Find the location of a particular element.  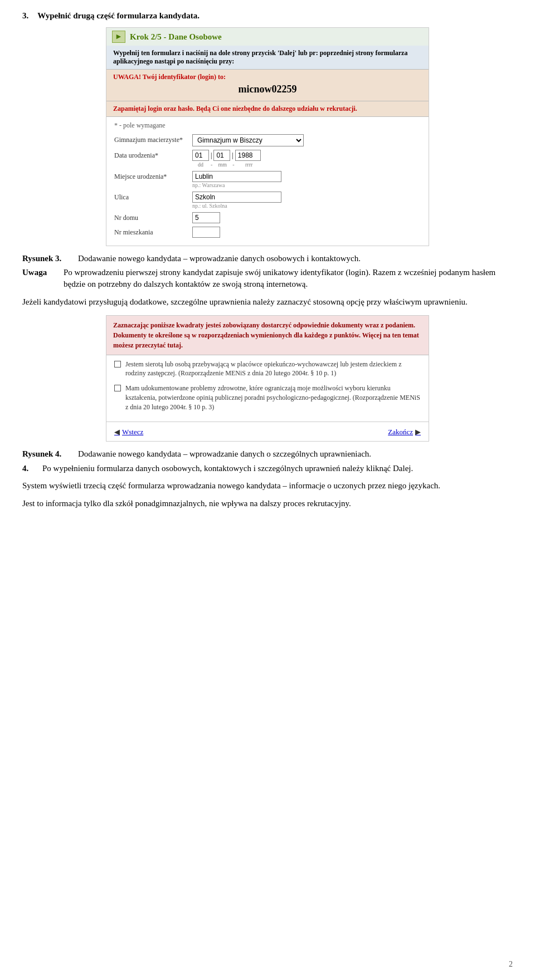

input-miejsce-urodzenia is located at coordinates (237, 177).